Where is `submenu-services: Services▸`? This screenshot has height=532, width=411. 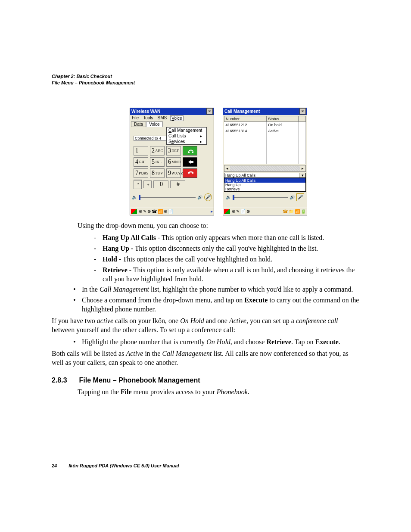
submenu-services: Services▸ is located at coordinates (187, 141).